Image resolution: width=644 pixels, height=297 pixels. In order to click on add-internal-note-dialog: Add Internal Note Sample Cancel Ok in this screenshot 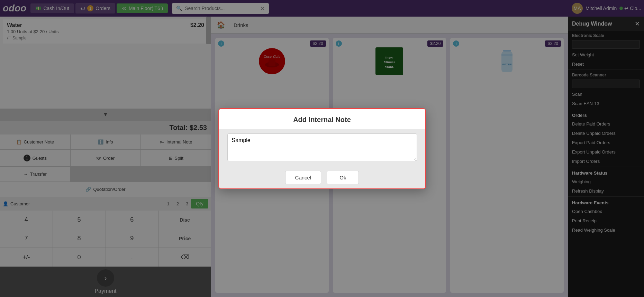, I will do `click(322, 149)`.